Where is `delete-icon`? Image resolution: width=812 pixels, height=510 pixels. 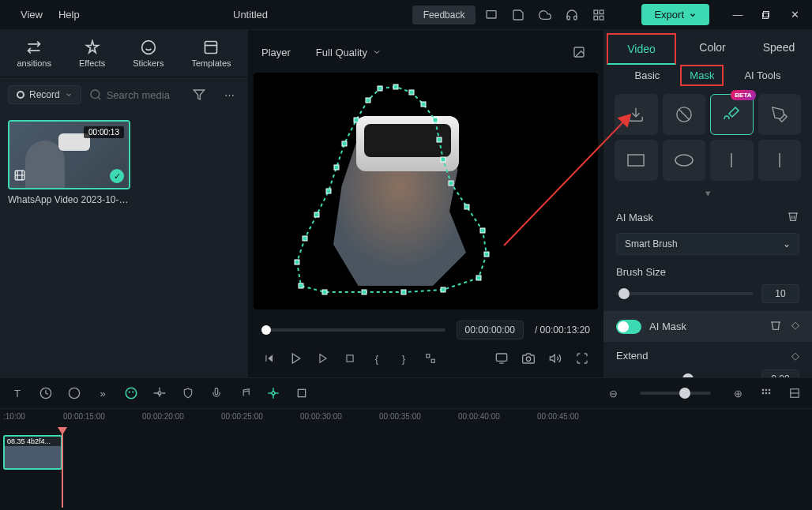
delete-icon is located at coordinates (793, 218).